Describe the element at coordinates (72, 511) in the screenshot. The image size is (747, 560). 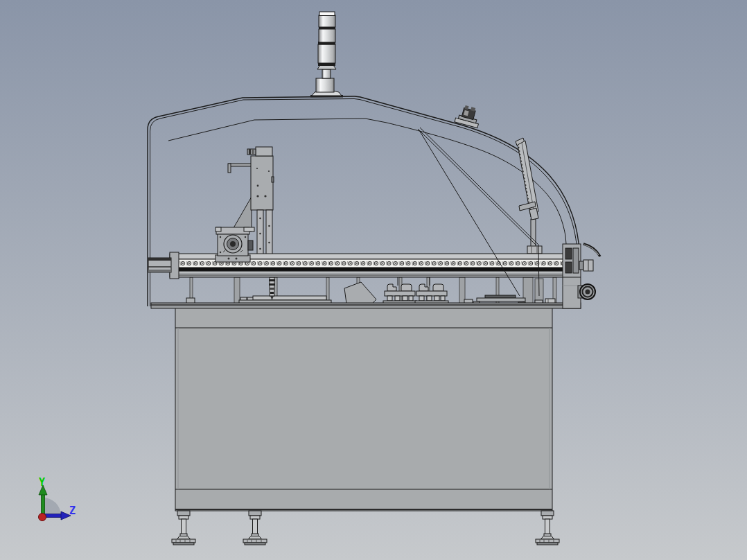
I see `z-axis-label: Z` at that location.